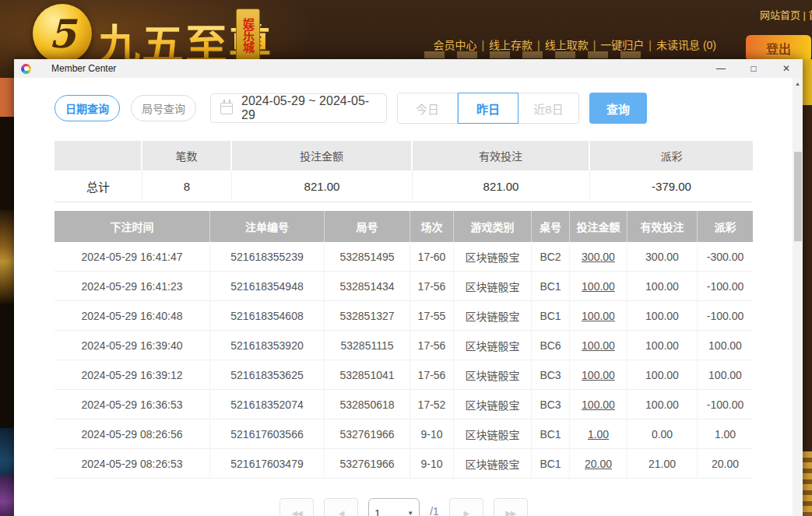 The height and width of the screenshot is (516, 812). Describe the element at coordinates (299, 108) in the screenshot. I see `date-range-input: 2024-05-29 ~ 2024-05-29` at that location.